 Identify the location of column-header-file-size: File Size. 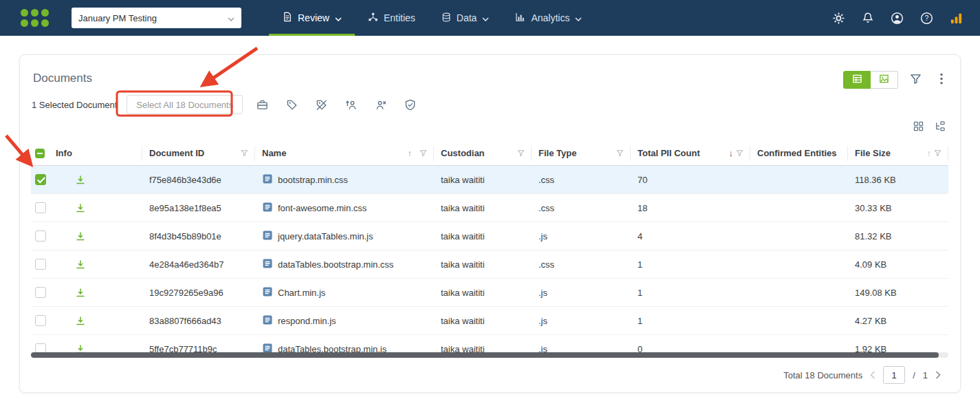
(873, 153).